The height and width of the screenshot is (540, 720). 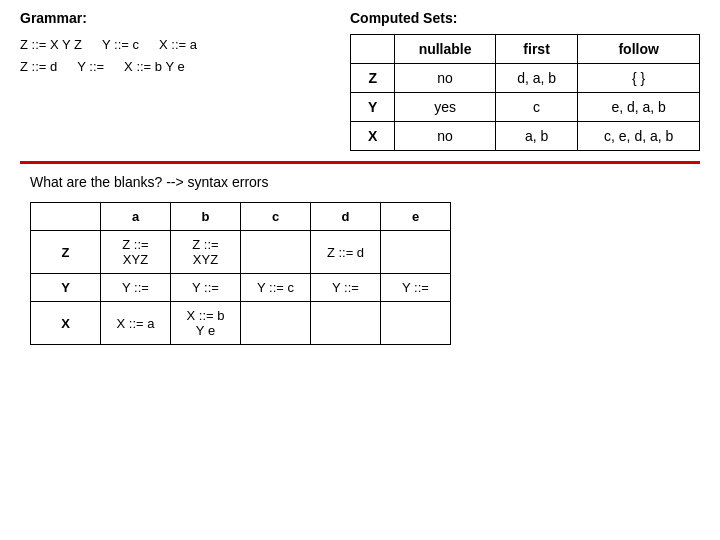 What do you see at coordinates (536, 136) in the screenshot?
I see `computed-cell-first: a, b` at bounding box center [536, 136].